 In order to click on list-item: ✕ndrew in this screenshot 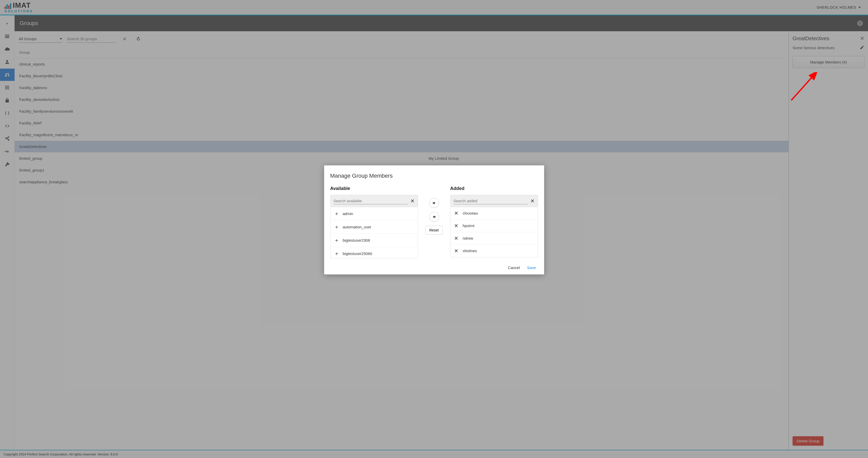, I will do `click(494, 238)`.